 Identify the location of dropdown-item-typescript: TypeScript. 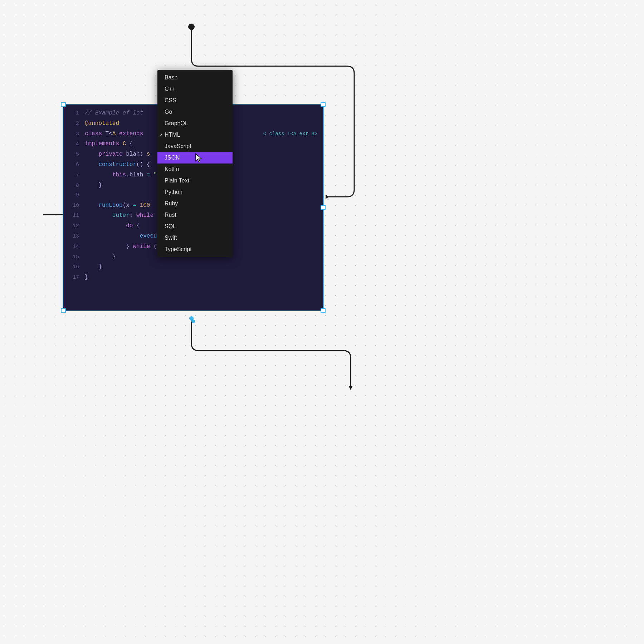
(195, 249).